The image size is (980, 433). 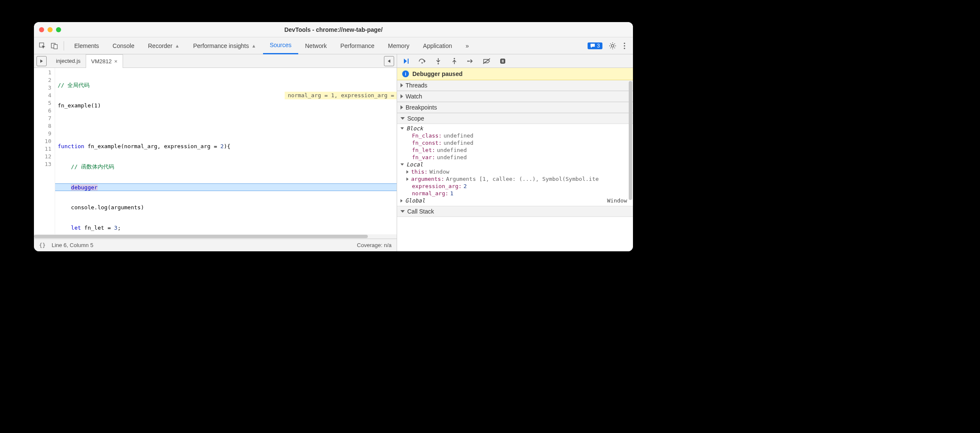 I want to click on code-kw: debugger, so click(x=84, y=188).